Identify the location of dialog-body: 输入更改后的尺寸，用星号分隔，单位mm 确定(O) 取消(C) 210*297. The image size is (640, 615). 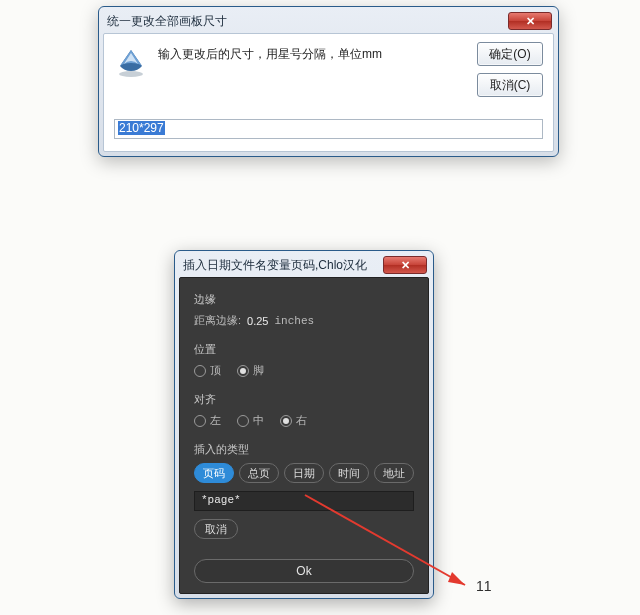
(328, 92).